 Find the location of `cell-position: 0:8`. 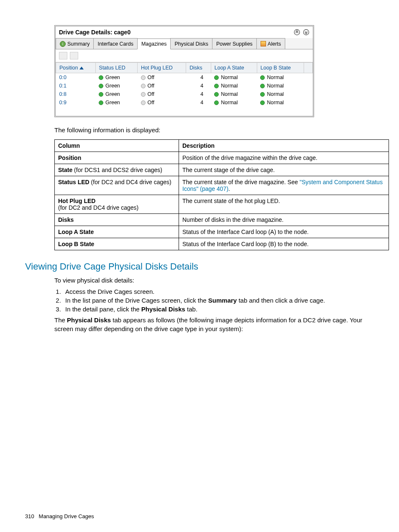

cell-position: 0:8 is located at coordinates (76, 94).